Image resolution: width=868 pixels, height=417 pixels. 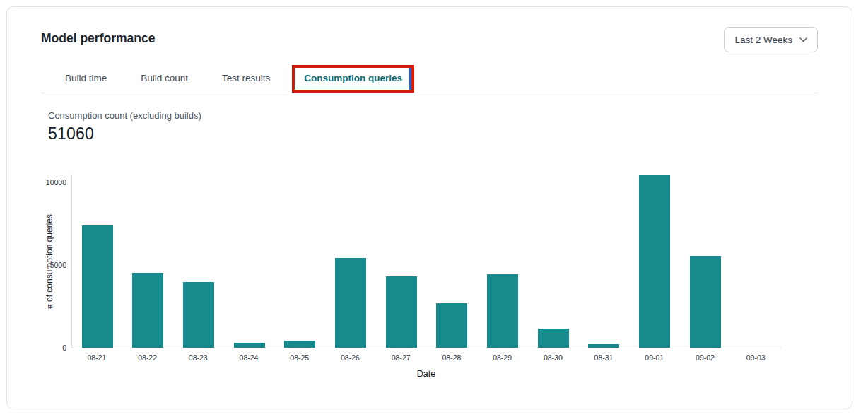 What do you see at coordinates (58, 266) in the screenshot?
I see `y-tick-5000: 5000` at bounding box center [58, 266].